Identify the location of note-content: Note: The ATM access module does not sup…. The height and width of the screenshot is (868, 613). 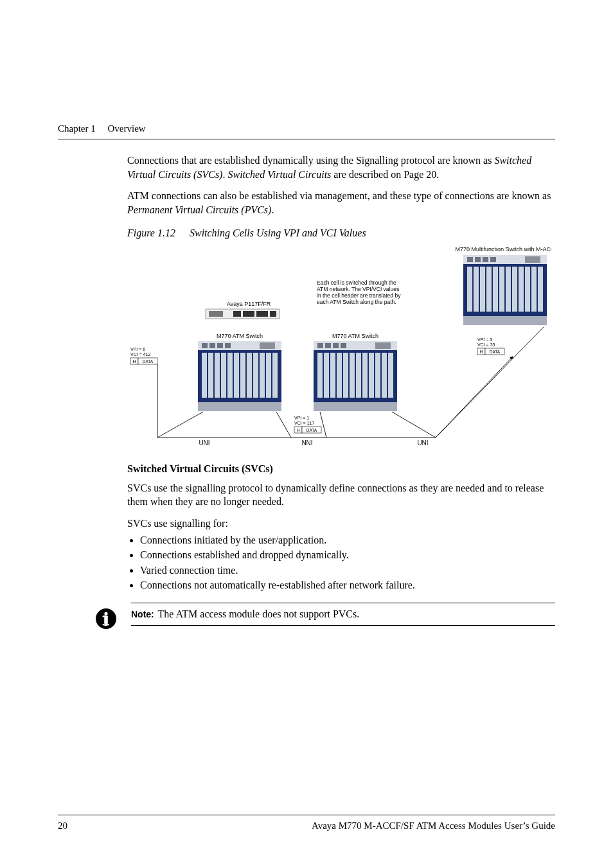
(343, 614).